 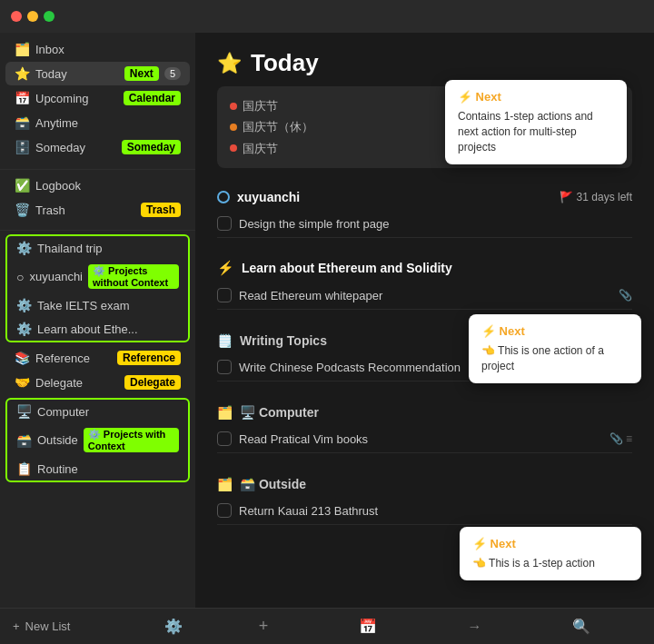 What do you see at coordinates (98, 49) in the screenshot?
I see `sidebar-item-inbox: 🗂️ Inbox` at bounding box center [98, 49].